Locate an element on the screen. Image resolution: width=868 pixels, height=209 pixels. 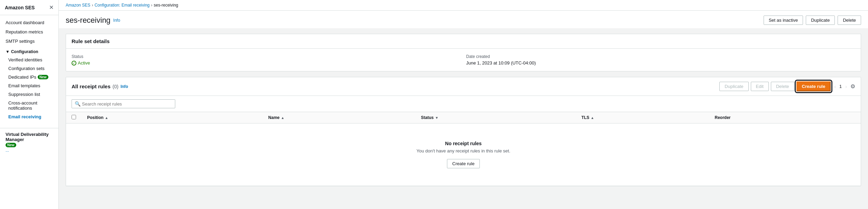
receipt-rules-header: All receipt rules (0) Info Duplicate Edi… is located at coordinates (463, 87).